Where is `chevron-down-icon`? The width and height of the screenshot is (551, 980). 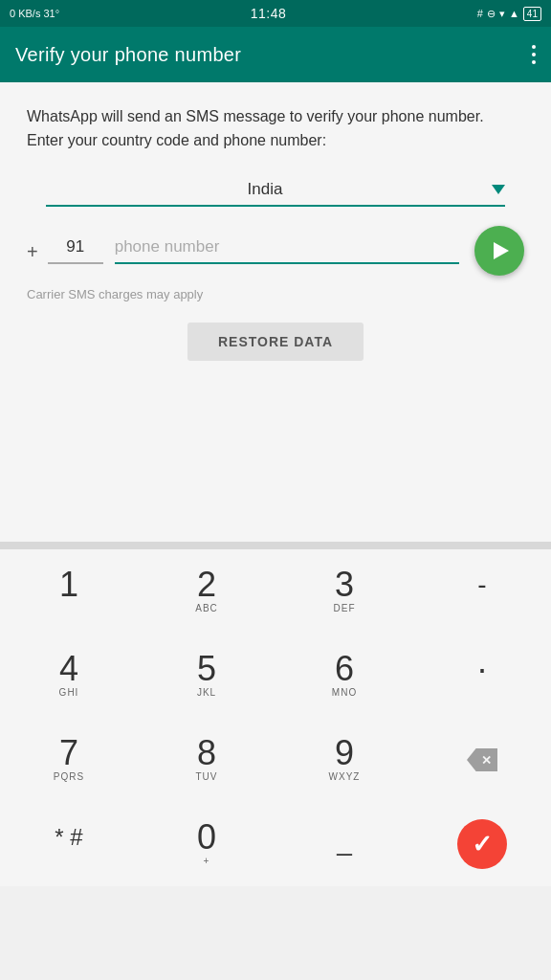
chevron-down-icon is located at coordinates (498, 189).